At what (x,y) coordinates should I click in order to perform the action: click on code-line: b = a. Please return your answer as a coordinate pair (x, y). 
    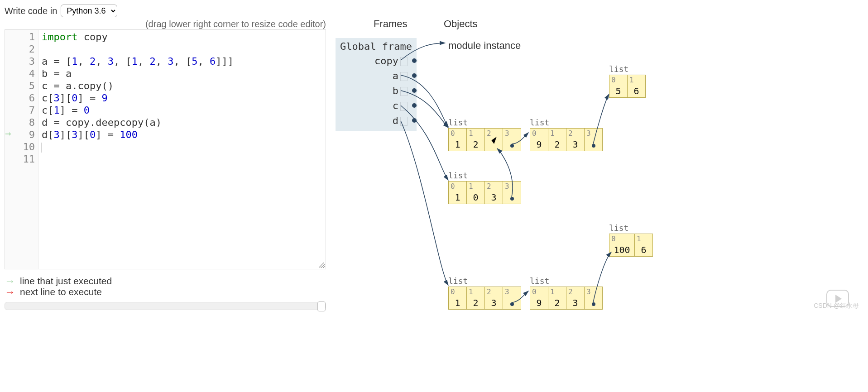
    Looking at the image, I should click on (138, 73).